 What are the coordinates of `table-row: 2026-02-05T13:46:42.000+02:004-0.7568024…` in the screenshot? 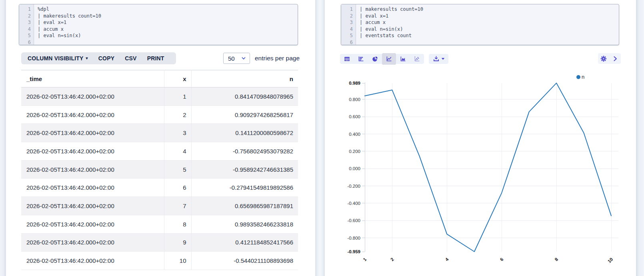 It's located at (160, 151).